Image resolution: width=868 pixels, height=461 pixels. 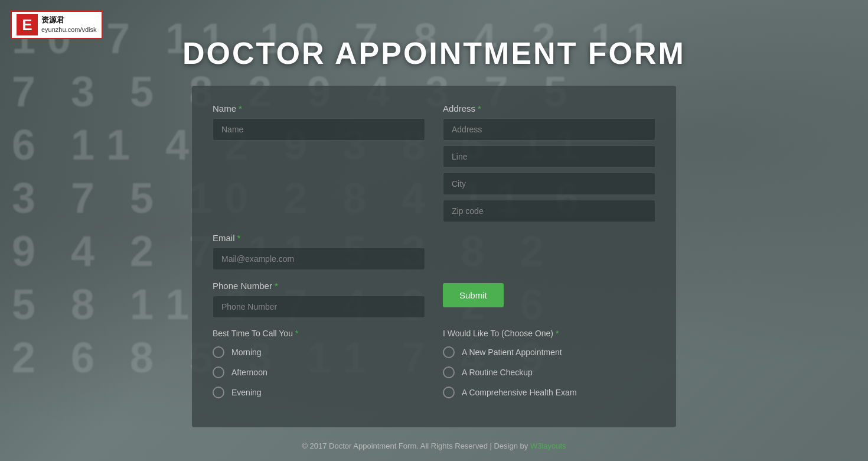 I want to click on address-inputs, so click(x=549, y=170).